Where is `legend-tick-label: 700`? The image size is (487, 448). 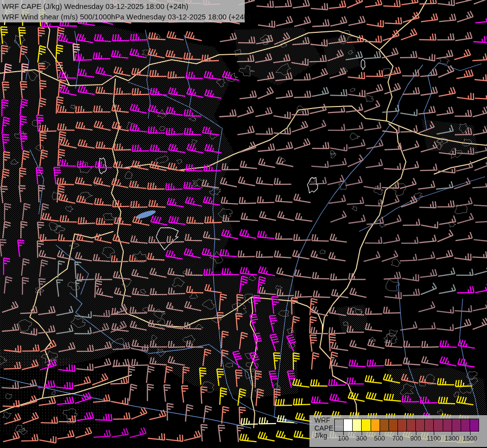 legend-tick-label: 700 is located at coordinates (397, 438).